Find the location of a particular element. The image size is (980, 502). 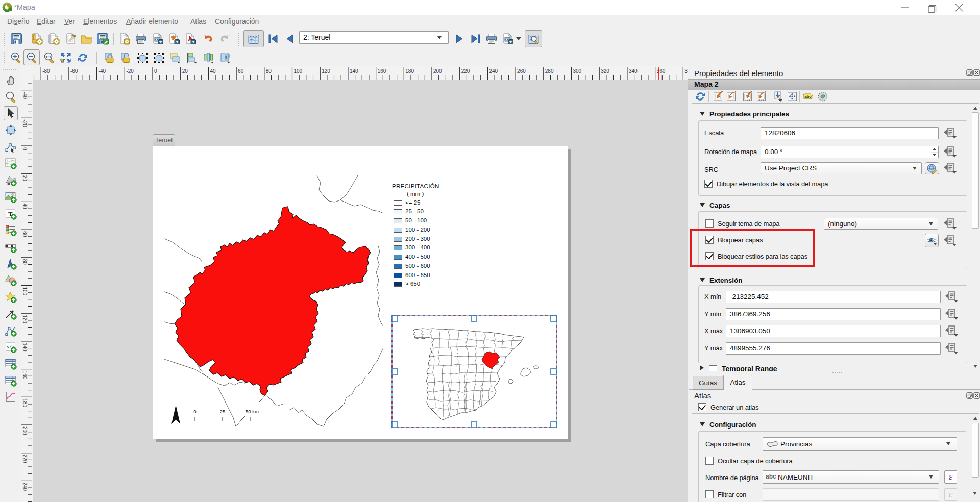

svg-text: 300 is located at coordinates (578, 71).